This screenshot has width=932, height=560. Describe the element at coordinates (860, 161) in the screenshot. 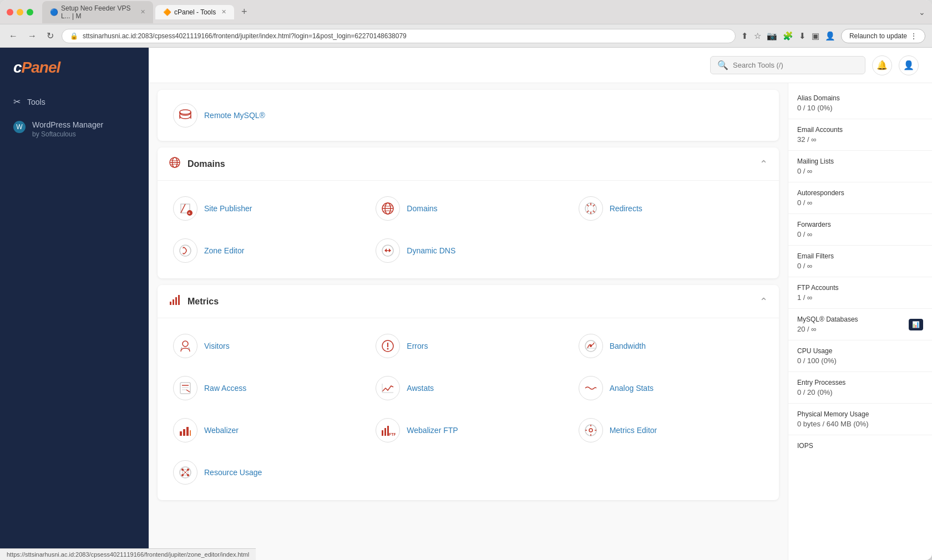

I see `stat-mailing-lists-label: Mailing Lists` at that location.